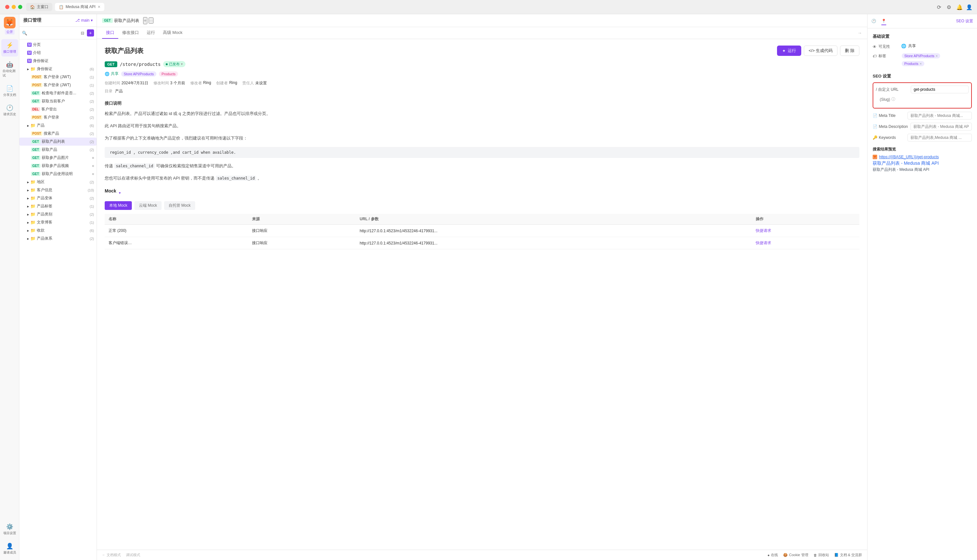 This screenshot has width=977, height=560. Describe the element at coordinates (58, 134) in the screenshot. I see `tree-item-search-products: POST 搜索产品 (2)` at that location.